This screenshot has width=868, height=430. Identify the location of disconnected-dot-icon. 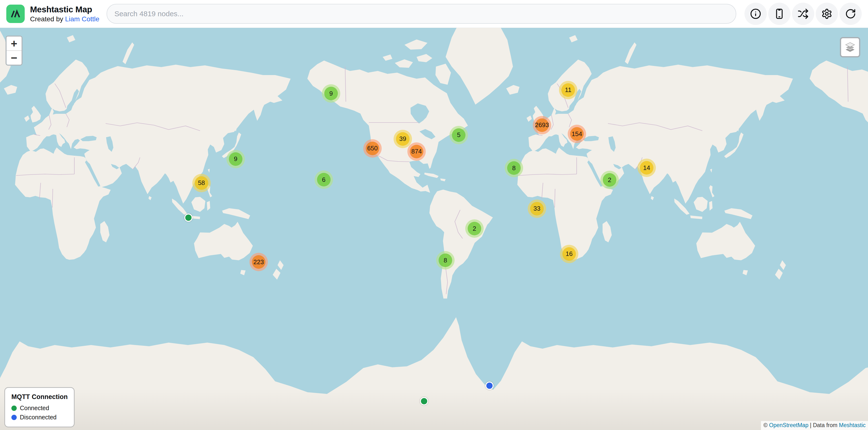
(14, 418).